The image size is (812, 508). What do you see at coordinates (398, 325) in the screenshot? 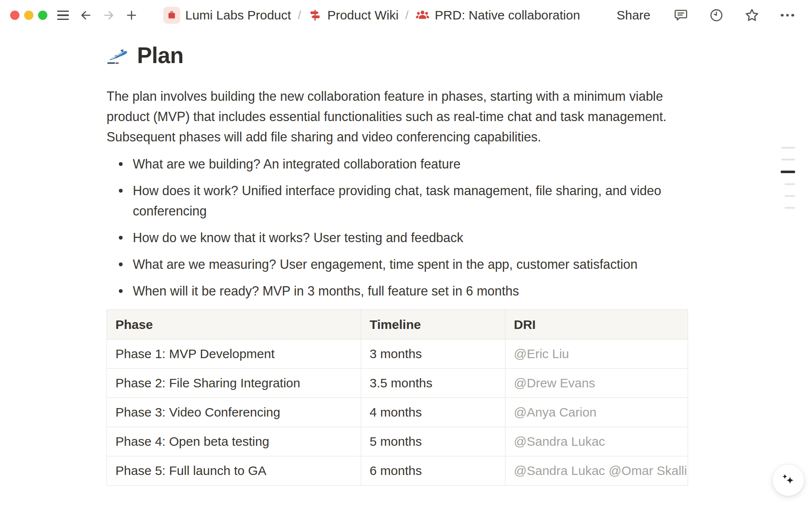
I see `table-header-row: Phase Timeline DRI` at bounding box center [398, 325].